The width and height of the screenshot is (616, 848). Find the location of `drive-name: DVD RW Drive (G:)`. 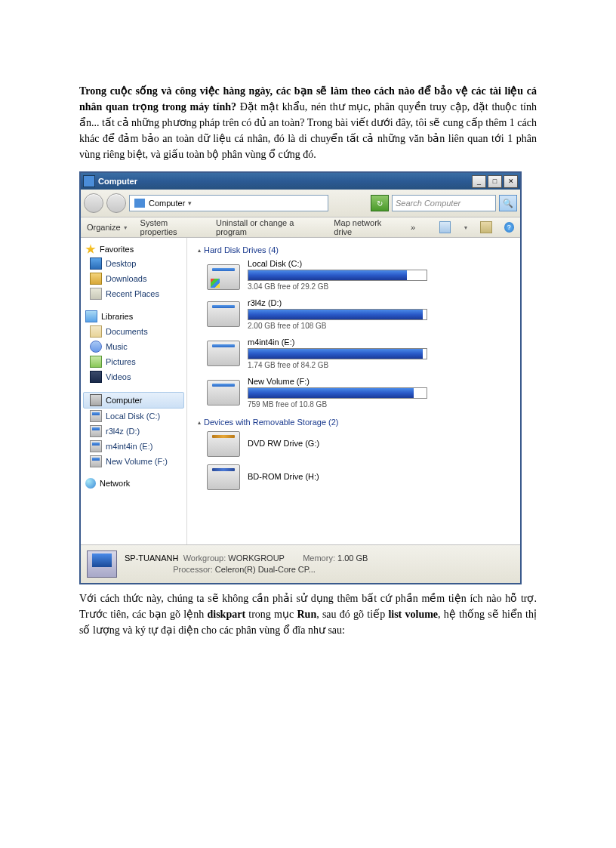

drive-name: DVD RW Drive (G:) is located at coordinates (380, 443).